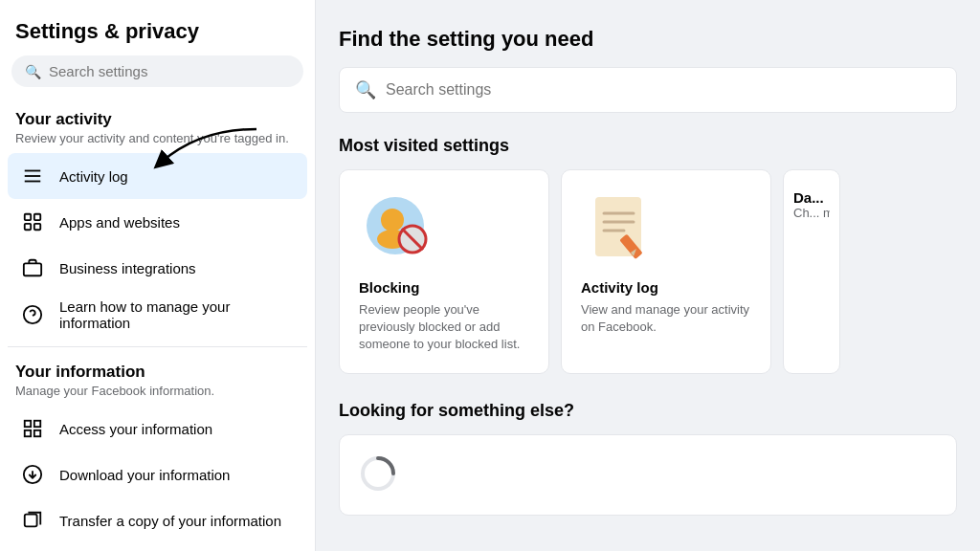 This screenshot has width=980, height=551. What do you see at coordinates (157, 117) in the screenshot?
I see `your-activity-header: Your activity` at bounding box center [157, 117].